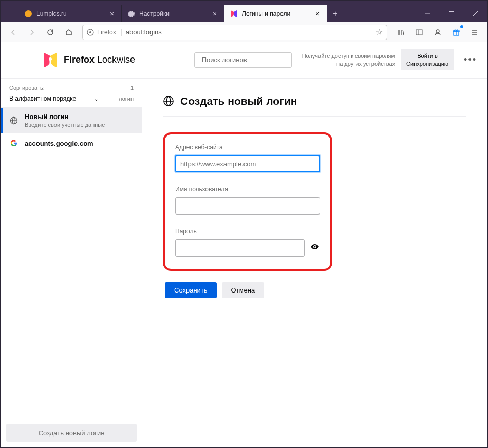 The image size is (488, 448). Describe the element at coordinates (71, 433) in the screenshot. I see `create-login-button: Создать новый логин` at that location.